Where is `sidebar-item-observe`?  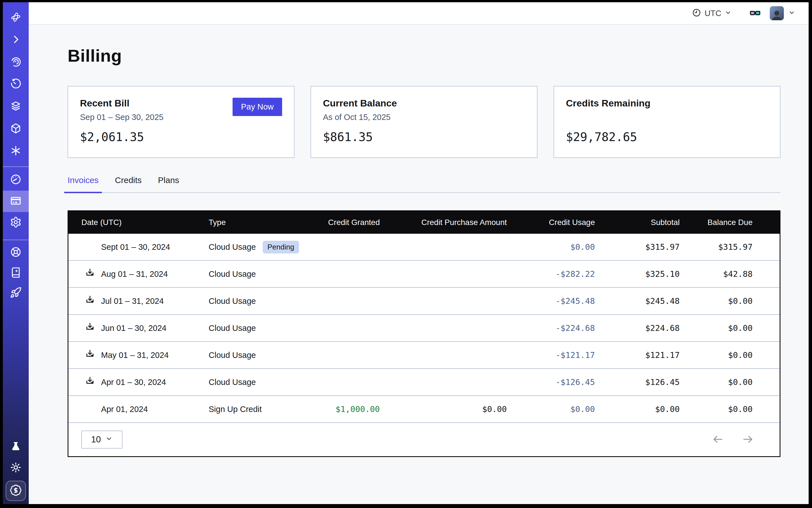 sidebar-item-observe is located at coordinates (15, 62).